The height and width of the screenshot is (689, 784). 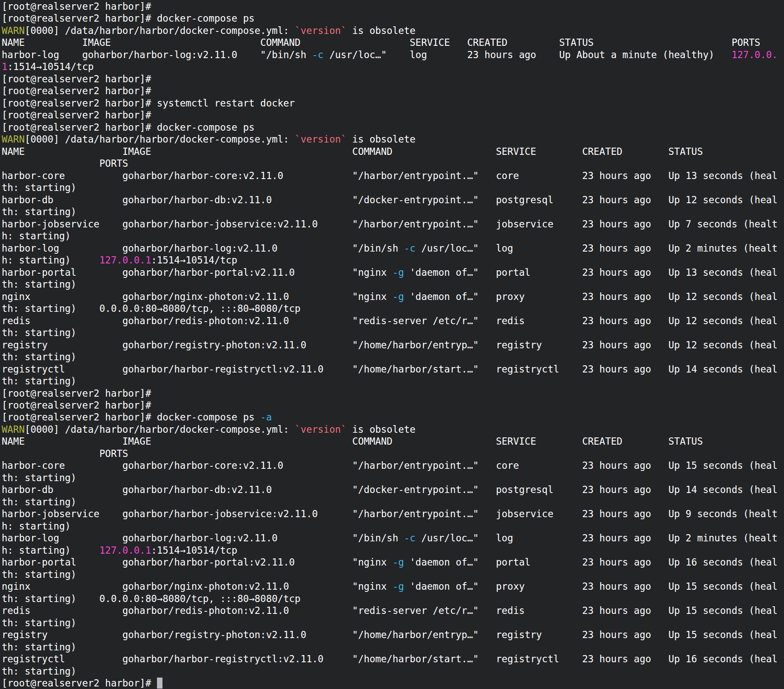 I want to click on highlighted-text: 127.0.0.1, so click(x=125, y=260).